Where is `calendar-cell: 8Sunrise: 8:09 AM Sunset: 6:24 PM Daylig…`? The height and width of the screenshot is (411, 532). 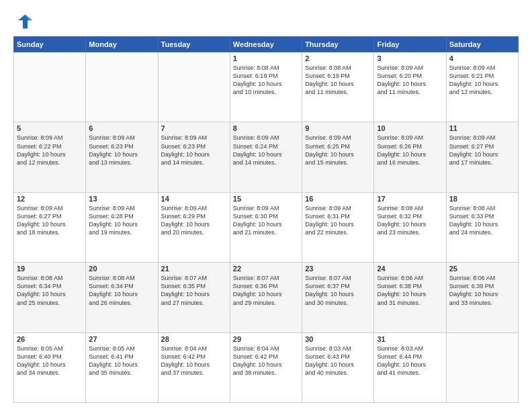
calendar-cell: 8Sunrise: 8:09 AM Sunset: 6:24 PM Daylig… is located at coordinates (266, 157).